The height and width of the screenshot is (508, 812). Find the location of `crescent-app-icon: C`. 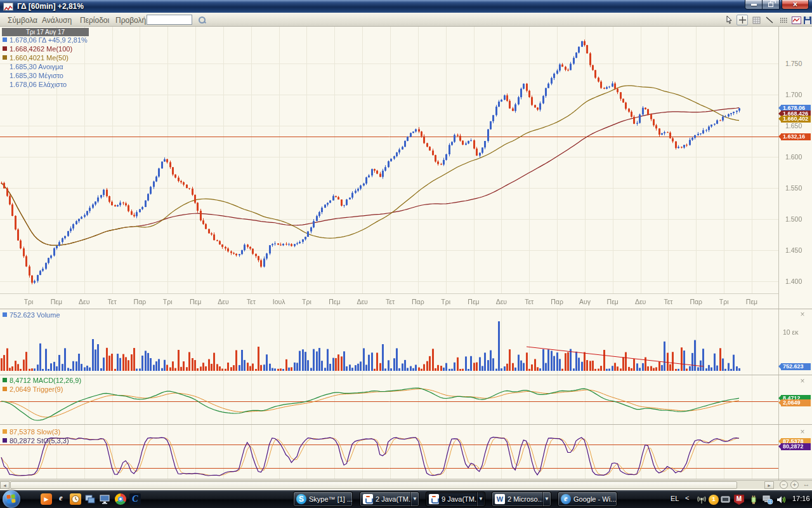

crescent-app-icon: C is located at coordinates (135, 499).